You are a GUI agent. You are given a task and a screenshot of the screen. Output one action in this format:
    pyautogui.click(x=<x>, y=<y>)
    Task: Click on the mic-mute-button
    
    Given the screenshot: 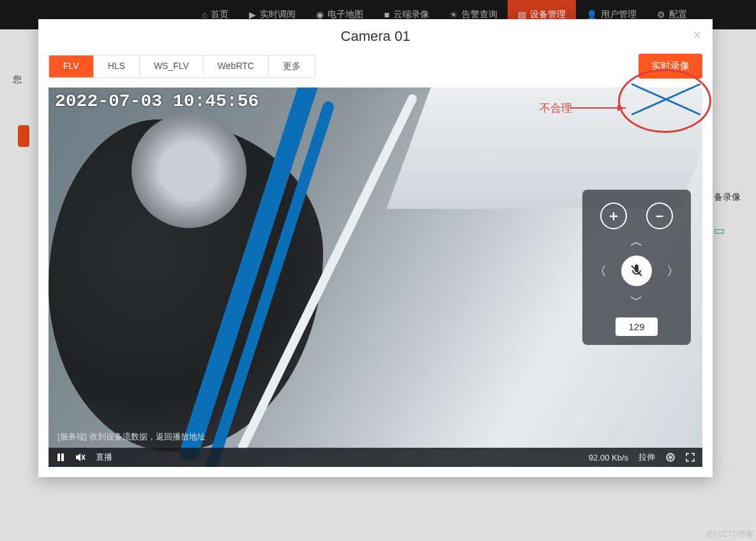 What is the action you would take?
    pyautogui.click(x=637, y=271)
    